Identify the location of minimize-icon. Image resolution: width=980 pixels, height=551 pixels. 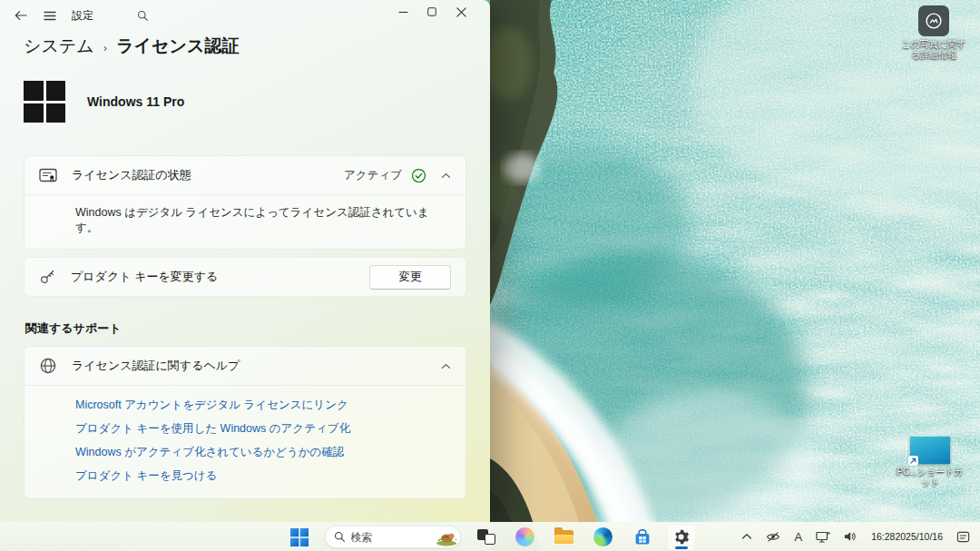
(403, 13).